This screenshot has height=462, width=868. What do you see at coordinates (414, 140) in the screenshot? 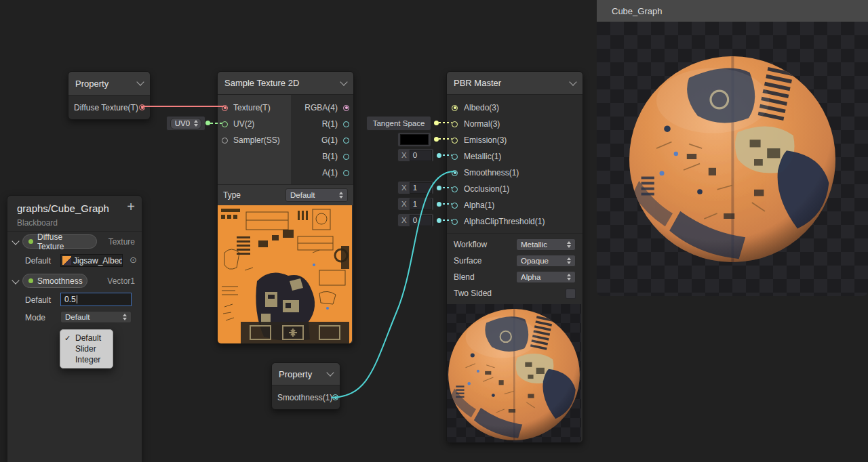
I see `emission-color-swatch` at bounding box center [414, 140].